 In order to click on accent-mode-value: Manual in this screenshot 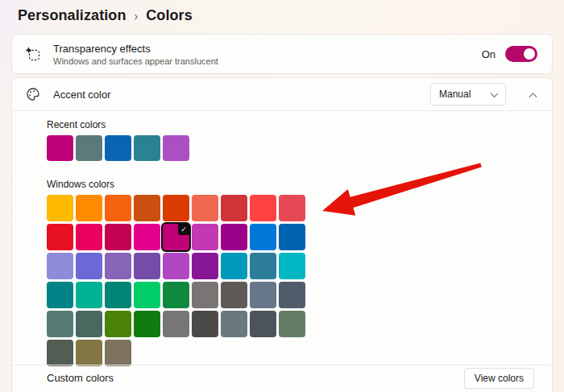, I will do `click(454, 94)`.